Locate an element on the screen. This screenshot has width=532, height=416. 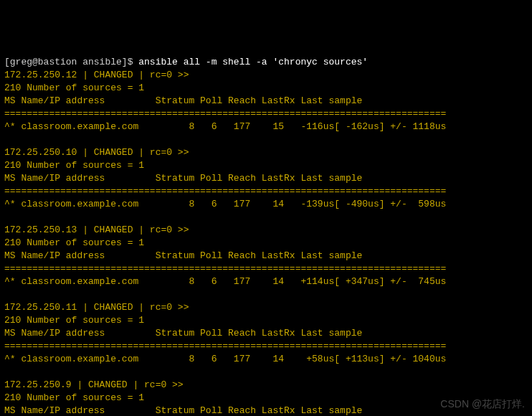
host-status: 172.25.250.11 | CHANGED | rc=0 >> is located at coordinates (266, 308).